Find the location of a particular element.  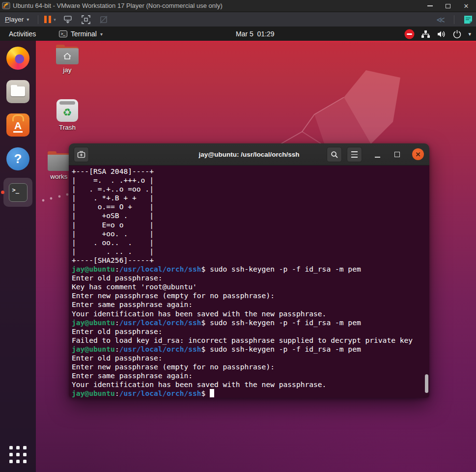

new-tab-button is located at coordinates (82, 154).